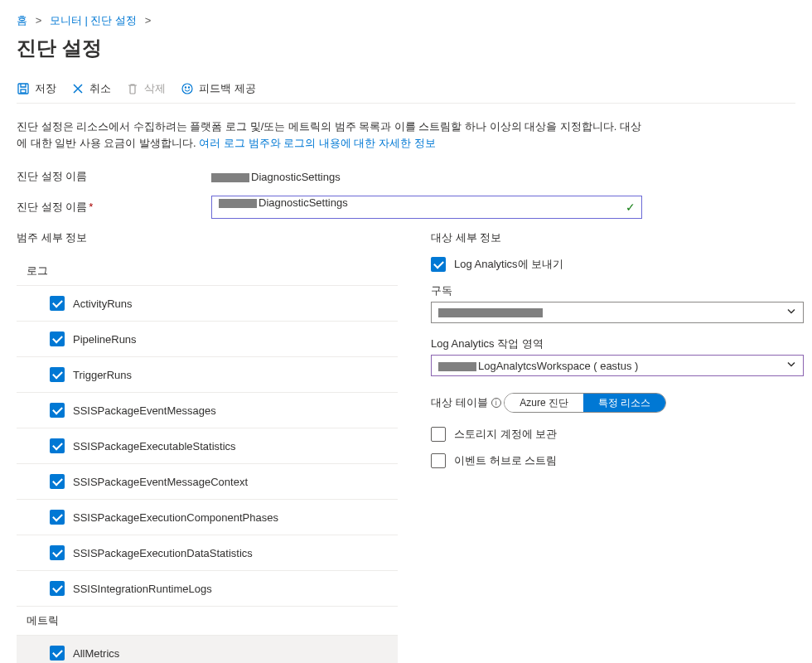 Image resolution: width=812 pixels, height=663 pixels. Describe the element at coordinates (114, 207) in the screenshot. I see `name-input-label: 진단 설정 이름*` at that location.